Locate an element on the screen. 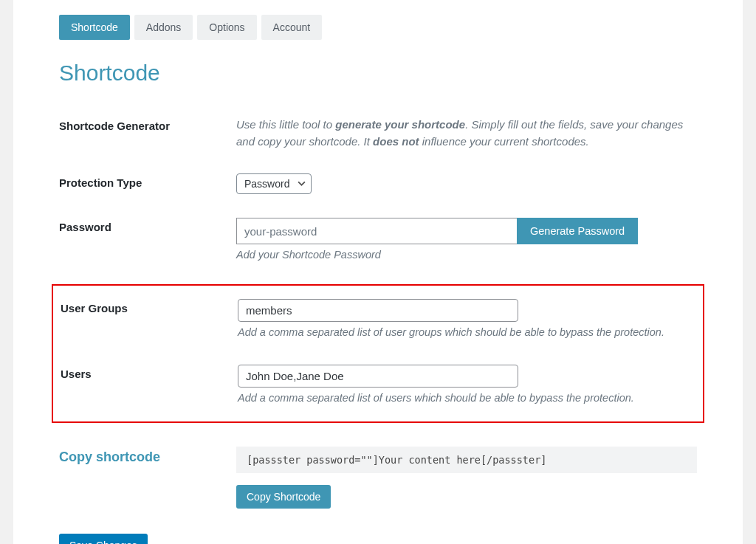 This screenshot has width=756, height=544. password-input is located at coordinates (377, 231).